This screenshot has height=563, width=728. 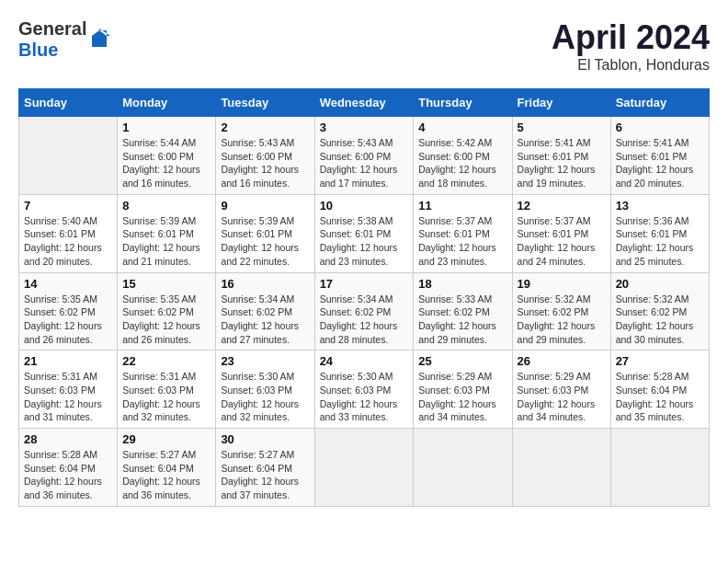 What do you see at coordinates (166, 283) in the screenshot?
I see `day-number: 15` at bounding box center [166, 283].